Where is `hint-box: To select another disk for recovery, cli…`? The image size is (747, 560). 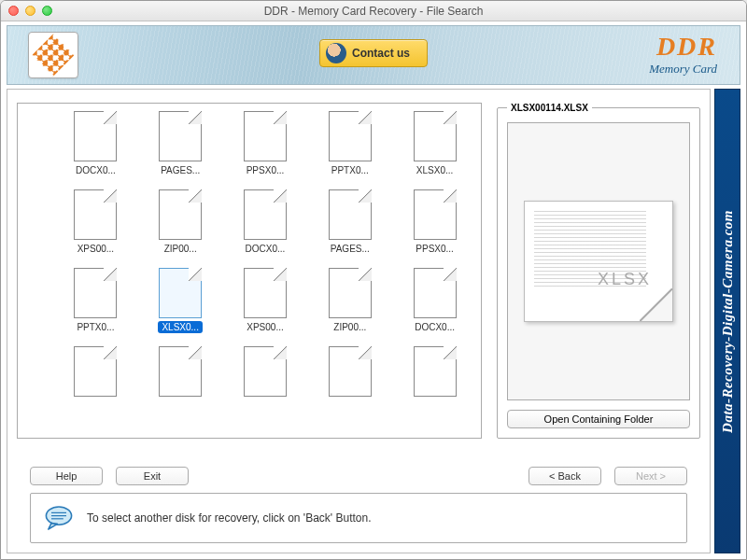
hint-box: To select another disk for recovery, cli… is located at coordinates (359, 518).